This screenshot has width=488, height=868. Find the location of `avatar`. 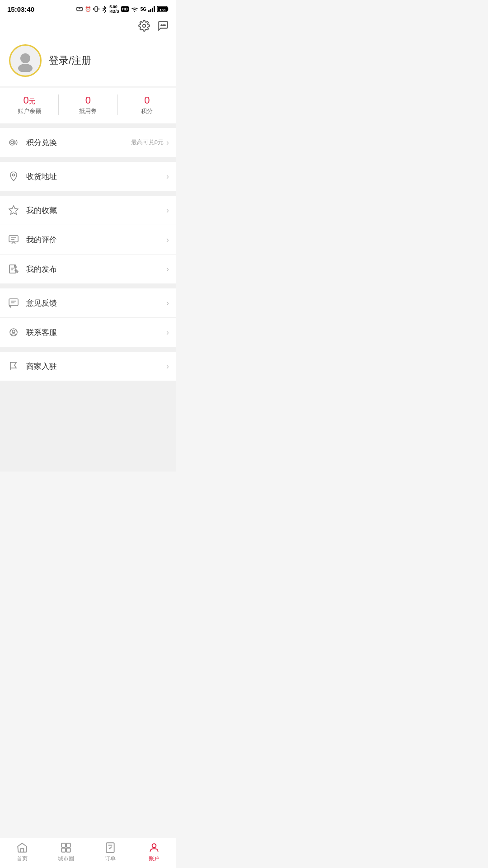

avatar is located at coordinates (25, 61).